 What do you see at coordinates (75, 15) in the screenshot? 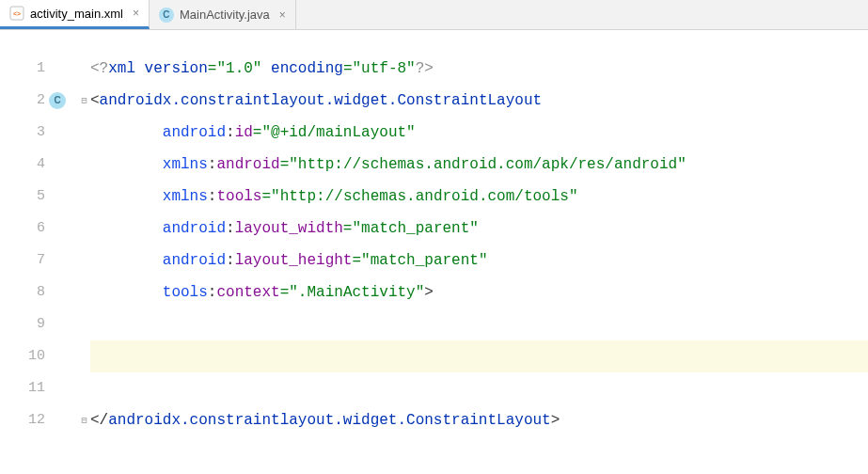
I see `tab-activity-main: <> activity_main.xml ×` at bounding box center [75, 15].